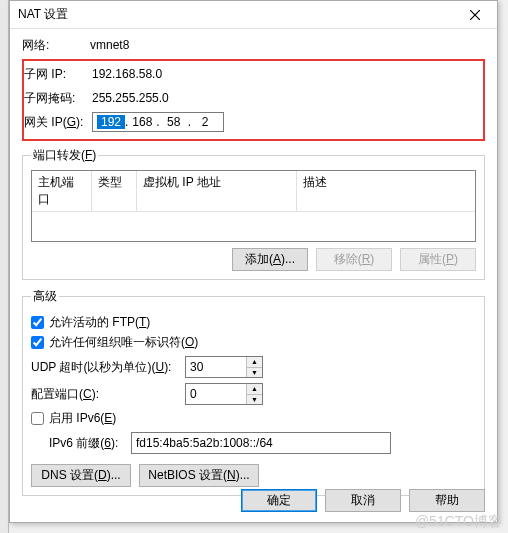 This screenshot has height=533, width=508. Describe the element at coordinates (100, 322) in the screenshot. I see `ftp-label: 允许活动的 FTP(T)` at that location.